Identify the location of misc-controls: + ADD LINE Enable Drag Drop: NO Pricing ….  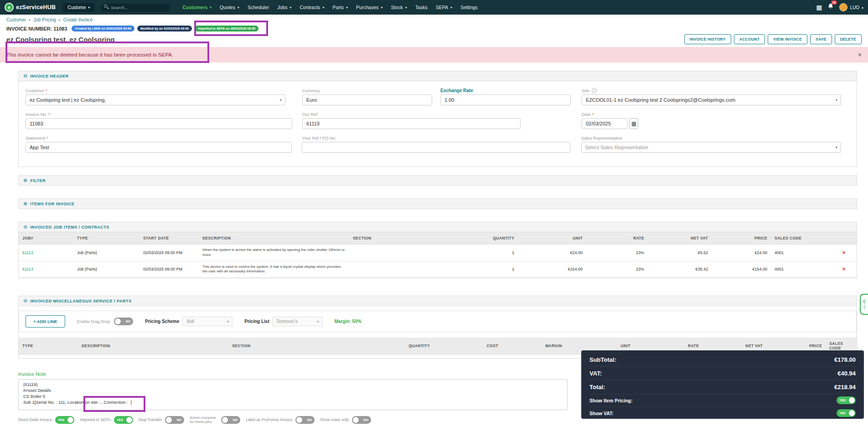
(438, 321).